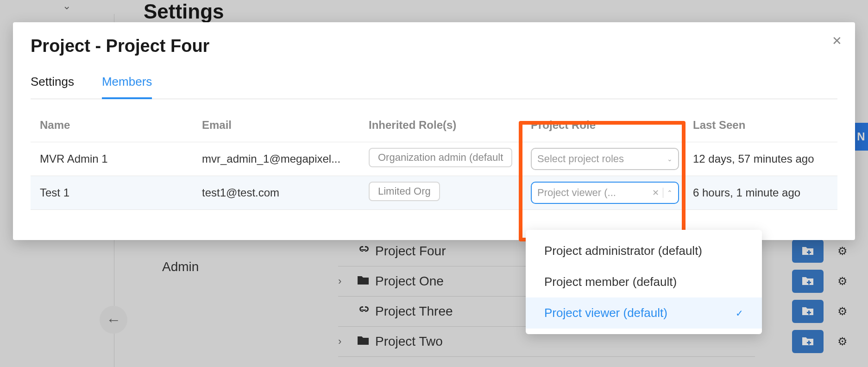 The width and height of the screenshot is (868, 367). What do you see at coordinates (450, 193) in the screenshot?
I see `inherited-role-cell: Limited Org` at bounding box center [450, 193].